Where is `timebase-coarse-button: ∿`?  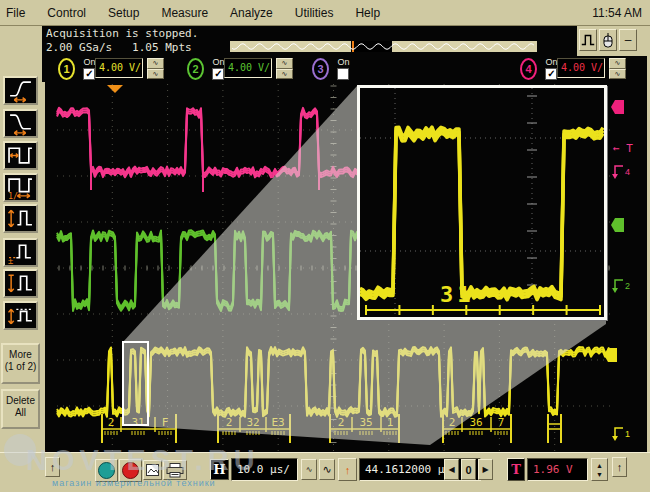
timebase-coarse-button: ∿ is located at coordinates (327, 470).